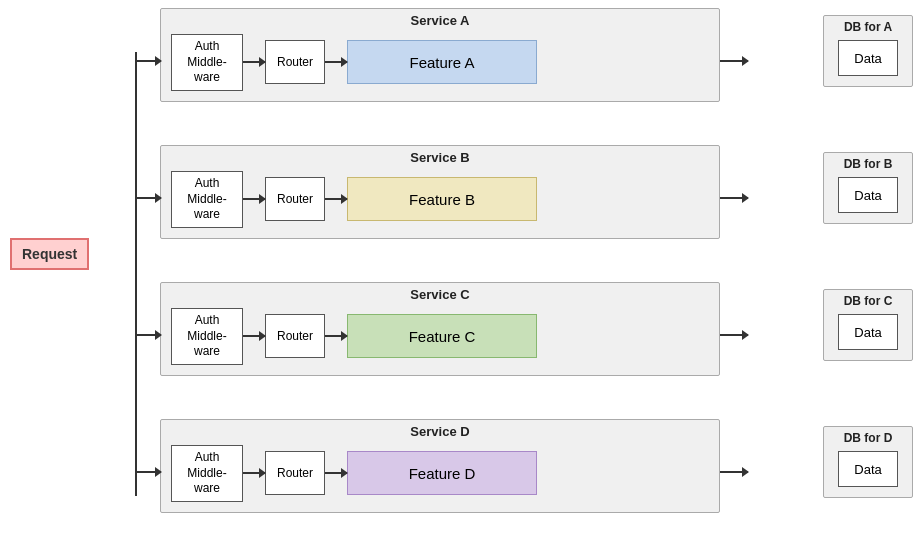 The image size is (923, 550). Describe the element at coordinates (440, 296) in the screenshot. I see `service-label-c: Service C` at that location.